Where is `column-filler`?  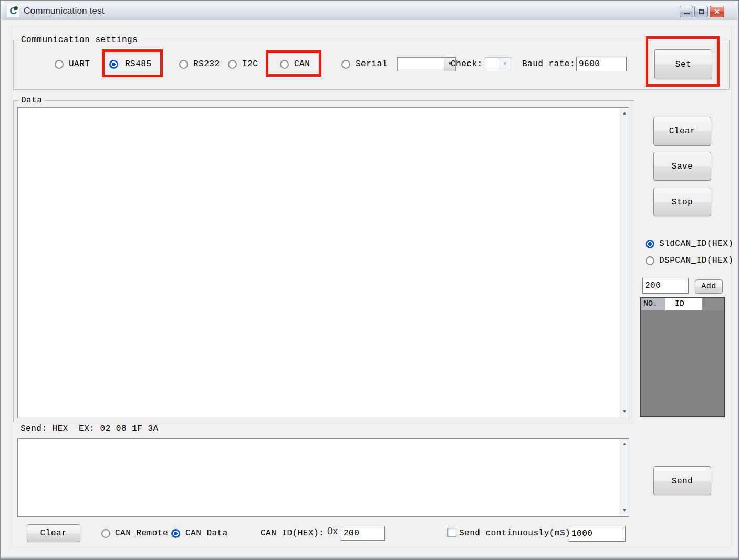 column-filler is located at coordinates (713, 305).